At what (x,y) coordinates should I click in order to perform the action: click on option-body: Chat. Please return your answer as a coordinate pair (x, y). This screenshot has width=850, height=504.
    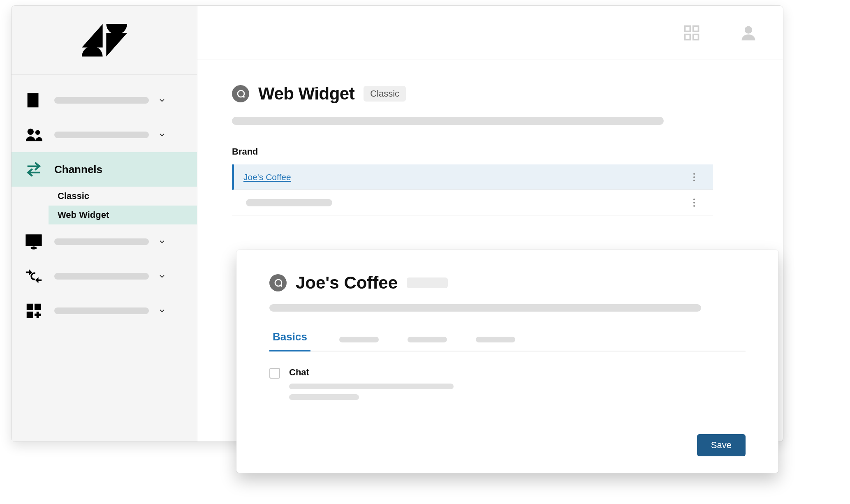
    Looking at the image, I should click on (371, 384).